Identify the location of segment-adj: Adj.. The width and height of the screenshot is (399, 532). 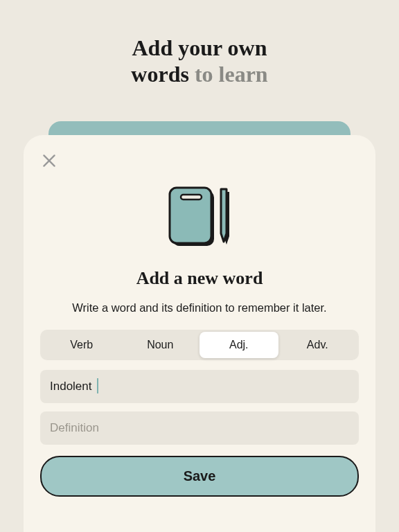
(239, 345).